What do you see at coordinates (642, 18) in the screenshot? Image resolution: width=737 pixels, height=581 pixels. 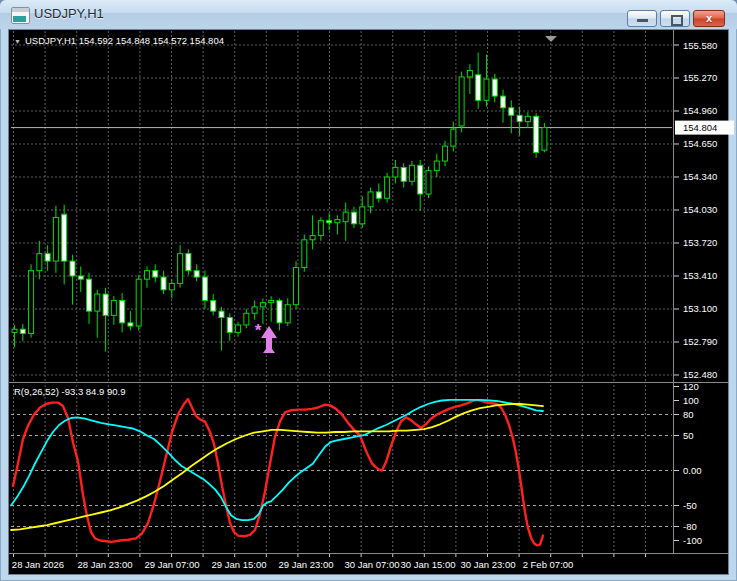 I see `minimize-button` at bounding box center [642, 18].